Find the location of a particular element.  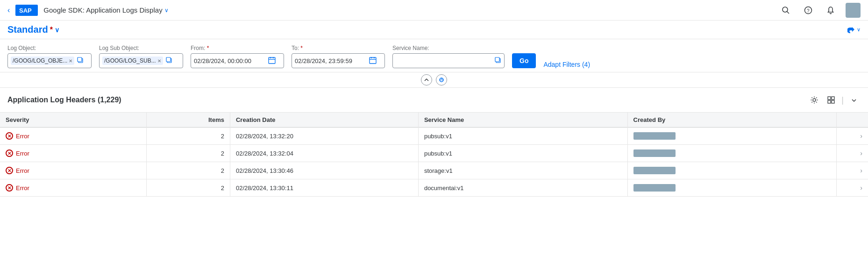

sub-nav: Standard* ∨ ∨ is located at coordinates (434, 30).